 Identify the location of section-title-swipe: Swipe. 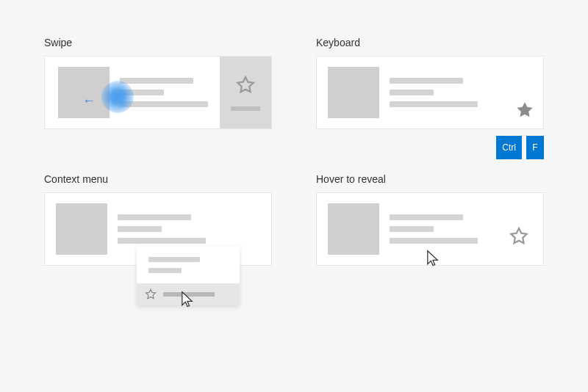
(158, 43).